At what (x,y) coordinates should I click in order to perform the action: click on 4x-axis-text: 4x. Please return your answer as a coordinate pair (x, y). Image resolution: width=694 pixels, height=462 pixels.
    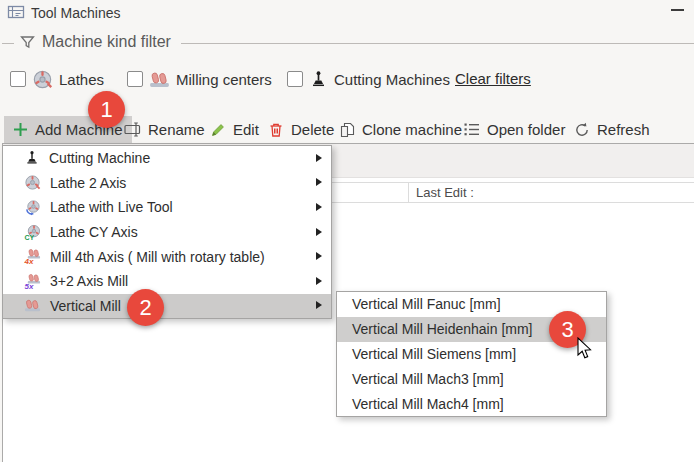
    Looking at the image, I should click on (29, 261).